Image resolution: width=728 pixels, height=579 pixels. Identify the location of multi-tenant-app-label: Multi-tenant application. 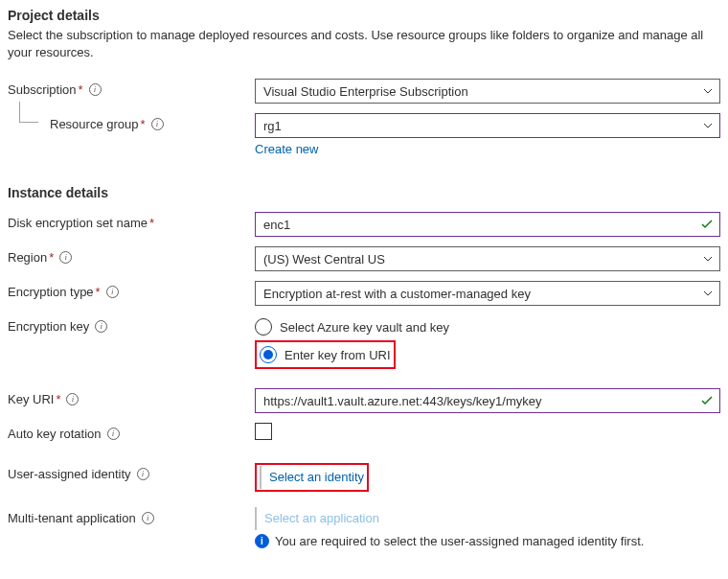
(72, 518).